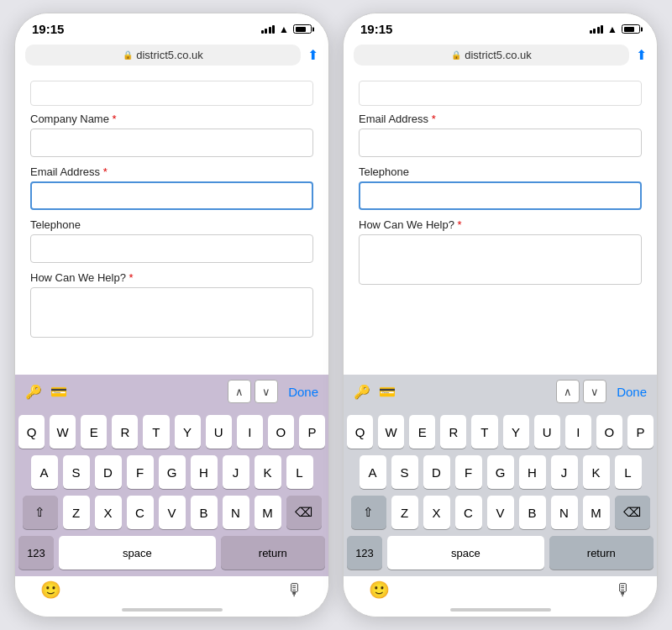  I want to click on key-icon-left: 🔑, so click(34, 391).